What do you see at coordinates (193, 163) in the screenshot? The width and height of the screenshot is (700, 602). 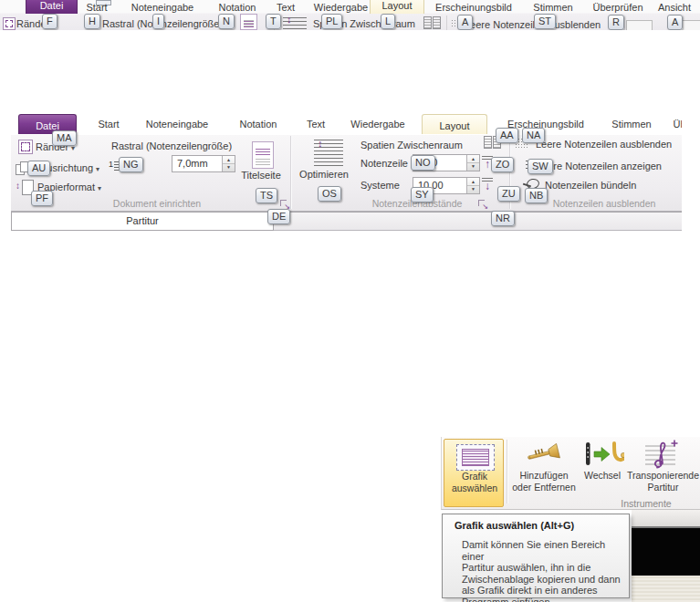 I see `staff-size-value: 7,0mm` at bounding box center [193, 163].